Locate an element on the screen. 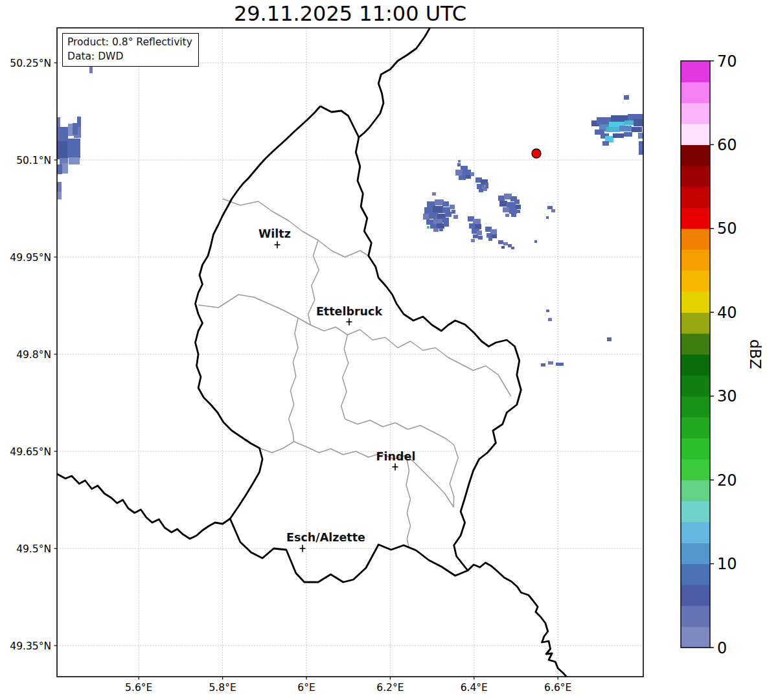 The height and width of the screenshot is (700, 767). colorbar-tick-label: 30 is located at coordinates (727, 396).